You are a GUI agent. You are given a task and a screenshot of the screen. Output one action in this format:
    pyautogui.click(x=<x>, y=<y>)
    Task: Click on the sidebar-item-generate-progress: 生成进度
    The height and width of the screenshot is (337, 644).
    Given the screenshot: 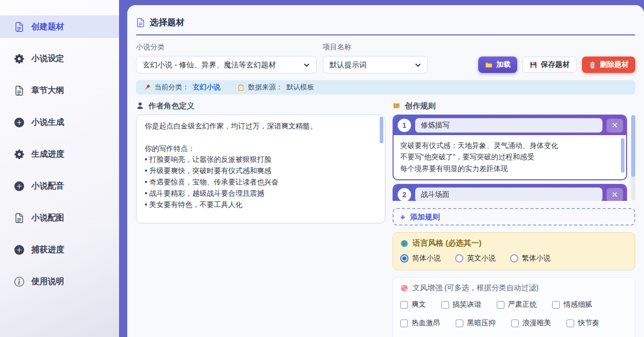 What is the action you would take?
    pyautogui.click(x=60, y=154)
    